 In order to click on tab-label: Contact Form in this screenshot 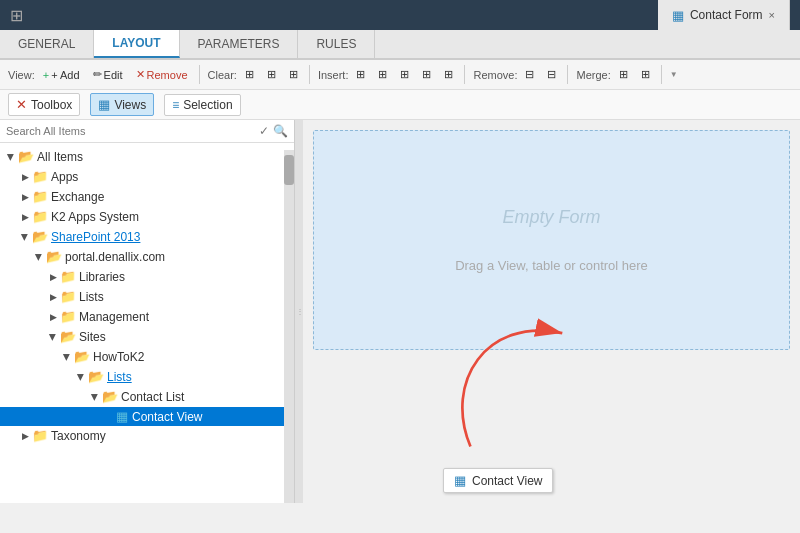, I will do `click(726, 15)`.